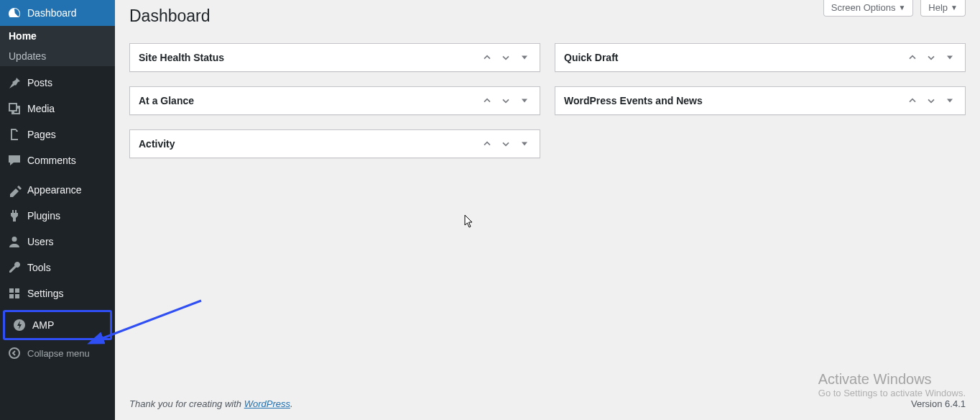 The image size is (980, 420). I want to click on media-icon, so click(14, 109).